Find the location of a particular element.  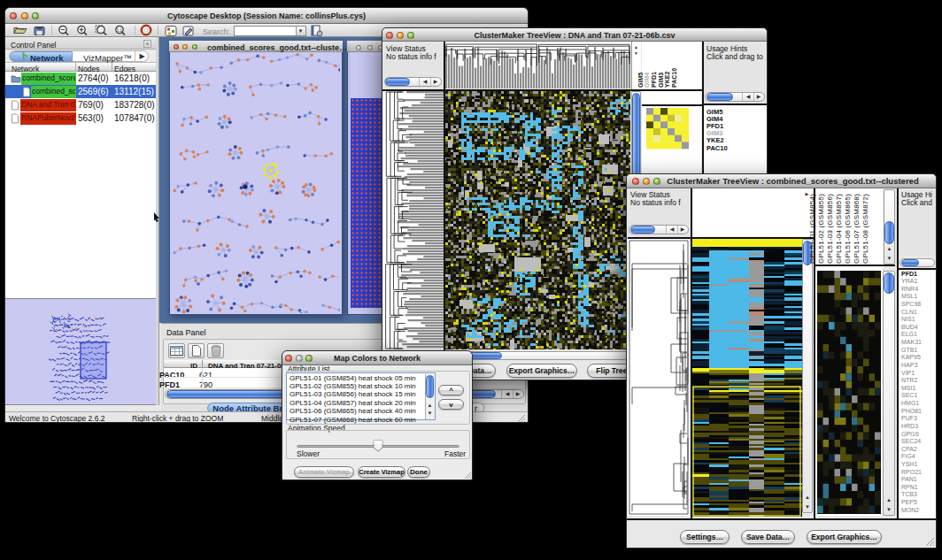

svg-text: 1:1 is located at coordinates (120, 30).